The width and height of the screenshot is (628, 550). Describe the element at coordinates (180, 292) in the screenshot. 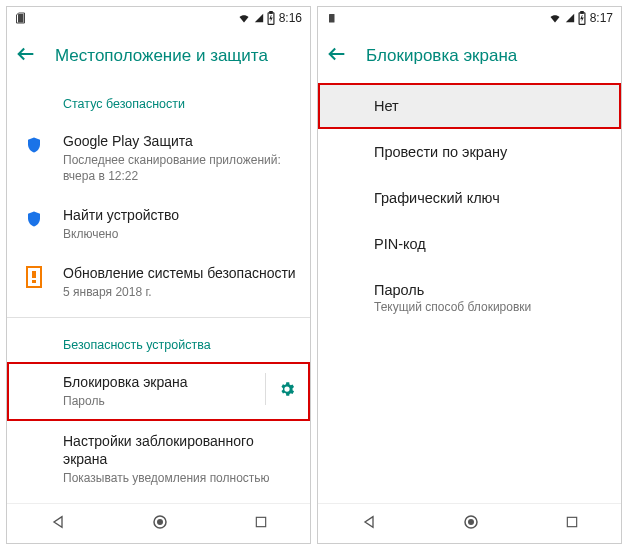

I see `row-subtitle: 5 января 2018 г.` at that location.